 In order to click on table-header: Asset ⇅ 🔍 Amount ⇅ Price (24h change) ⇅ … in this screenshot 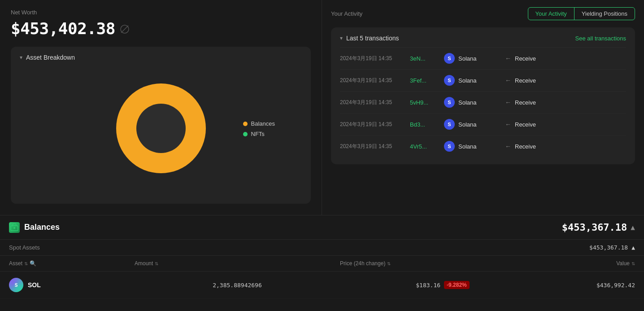, I will do `click(322, 264)`.